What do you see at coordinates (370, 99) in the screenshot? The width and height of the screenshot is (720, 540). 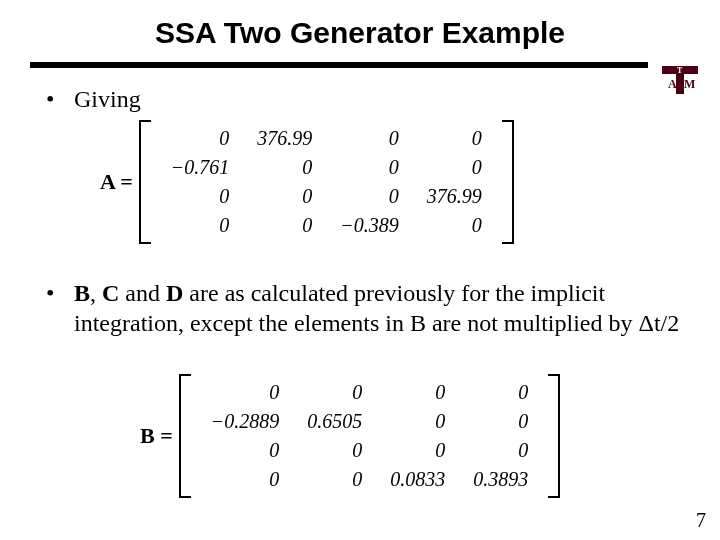 I see `bullet-1-text: Giving` at bounding box center [370, 99].